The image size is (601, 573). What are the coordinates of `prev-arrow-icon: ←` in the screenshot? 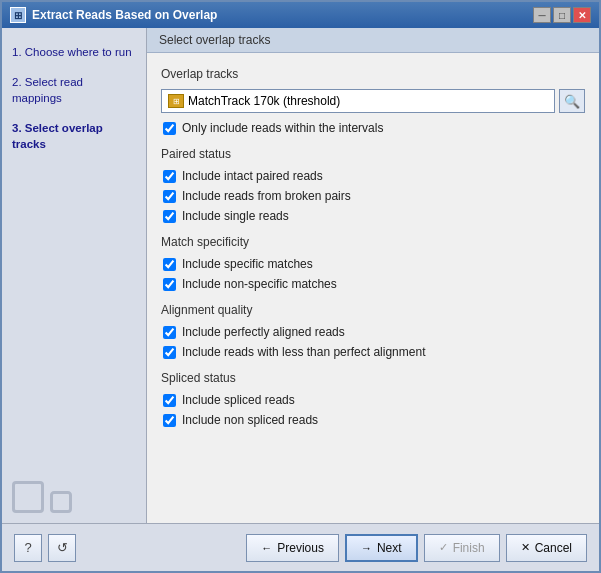 It's located at (266, 548).